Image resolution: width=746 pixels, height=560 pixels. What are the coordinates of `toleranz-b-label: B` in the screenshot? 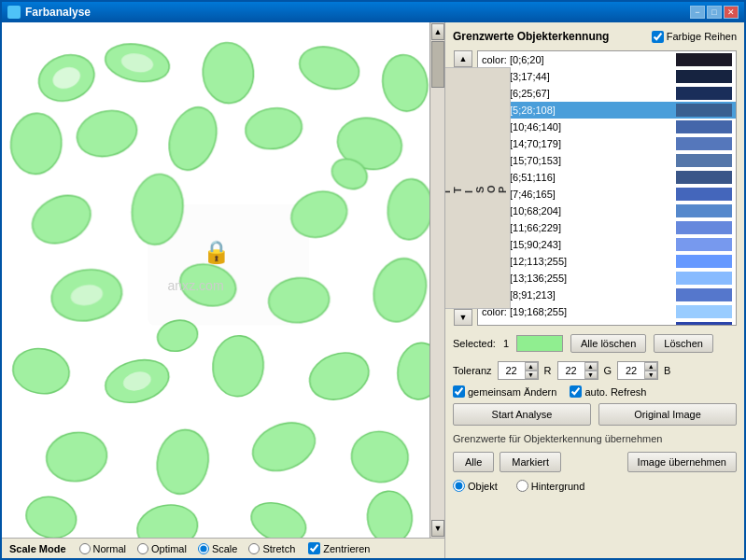 It's located at (667, 371).